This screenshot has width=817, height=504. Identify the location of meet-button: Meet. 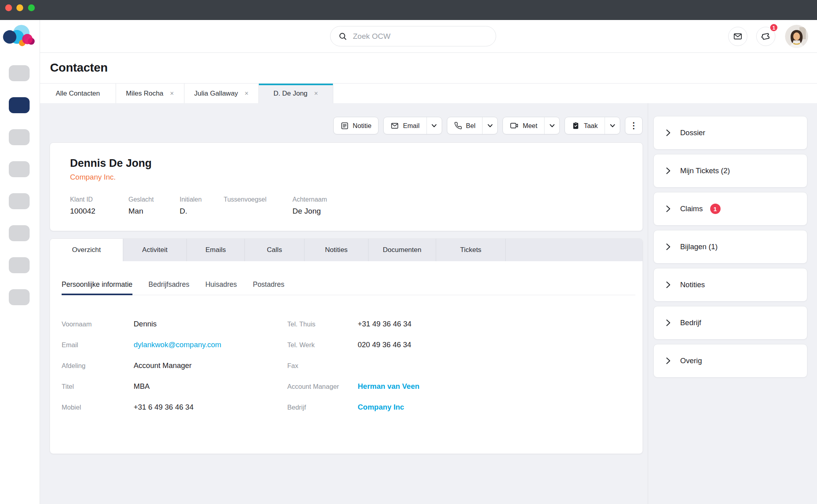
(523, 126).